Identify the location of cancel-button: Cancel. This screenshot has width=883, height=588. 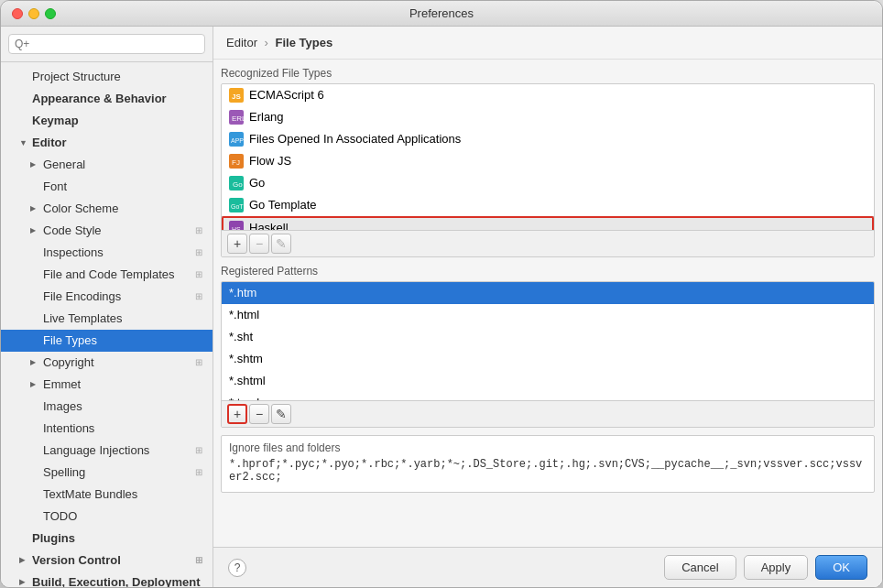
(700, 568).